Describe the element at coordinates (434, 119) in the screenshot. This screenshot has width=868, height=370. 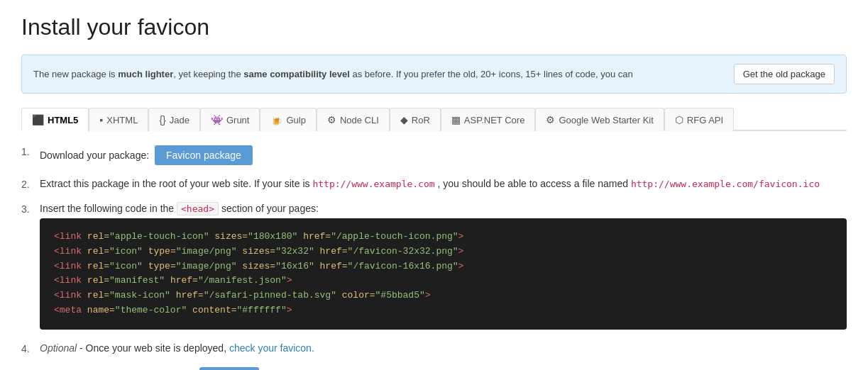
I see `tabs-container: ⬛ HTML5 ▪ XHTML {} Jade 👾 Grunt 🍺 Gulp ⚙…` at that location.